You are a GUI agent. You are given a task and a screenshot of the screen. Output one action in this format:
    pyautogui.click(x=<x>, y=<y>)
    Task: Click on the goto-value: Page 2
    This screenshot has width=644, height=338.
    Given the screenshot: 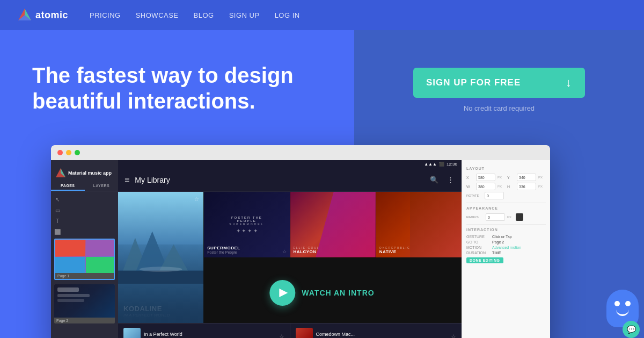 What is the action you would take?
    pyautogui.click(x=498, y=242)
    